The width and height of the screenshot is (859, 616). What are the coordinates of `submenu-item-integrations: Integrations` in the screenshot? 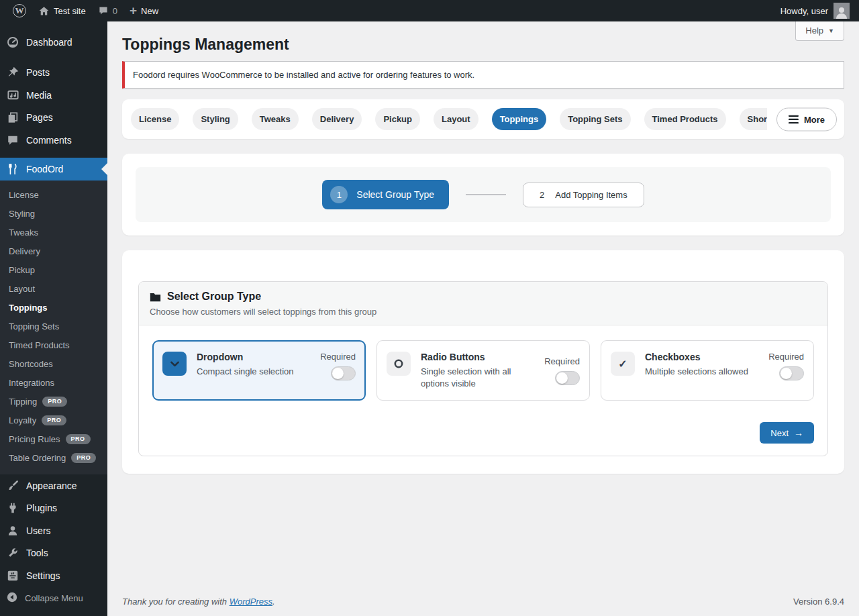 It's located at (54, 383).